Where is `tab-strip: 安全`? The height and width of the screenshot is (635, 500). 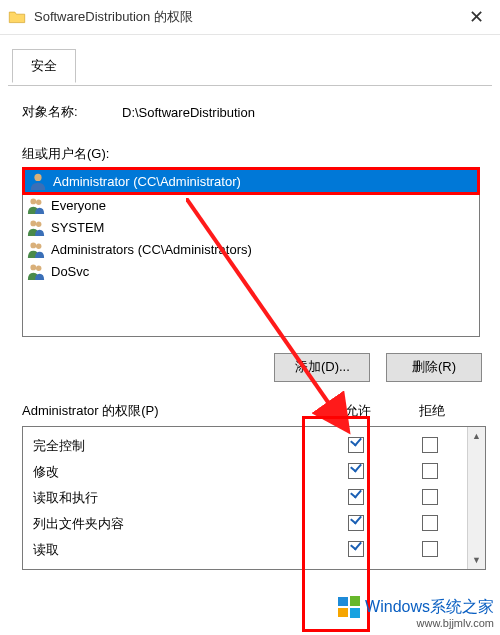 tab-strip: 安全 is located at coordinates (250, 60).